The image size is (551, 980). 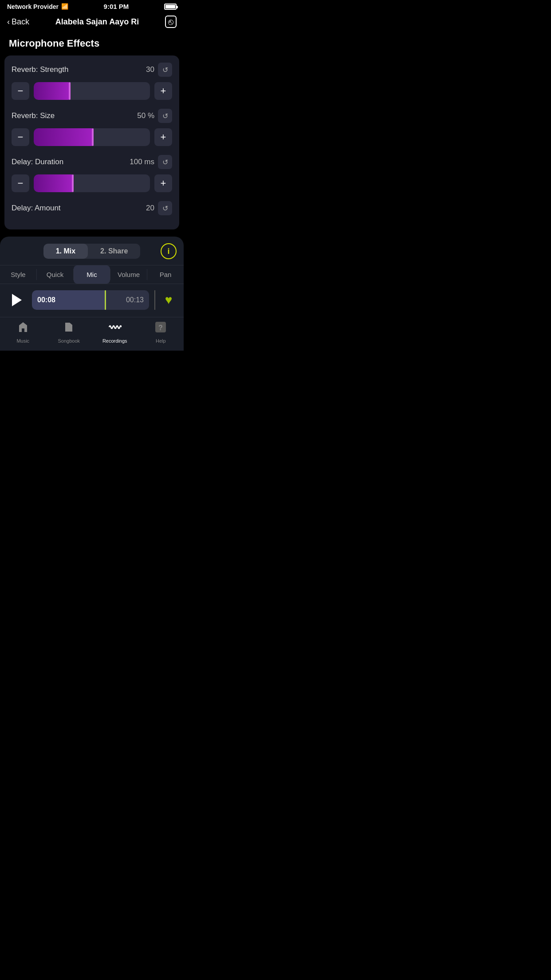 What do you see at coordinates (65, 6) in the screenshot?
I see `wifi-icon: 📶` at bounding box center [65, 6].